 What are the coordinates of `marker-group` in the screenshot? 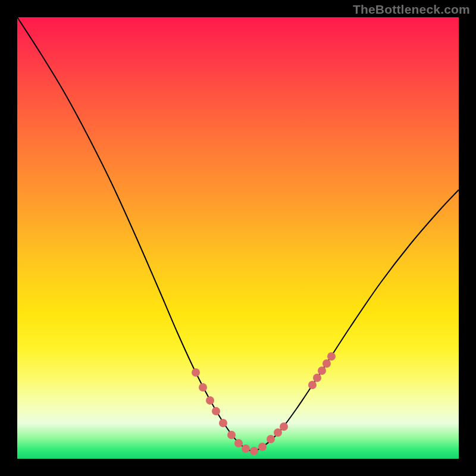 It's located at (264, 403).